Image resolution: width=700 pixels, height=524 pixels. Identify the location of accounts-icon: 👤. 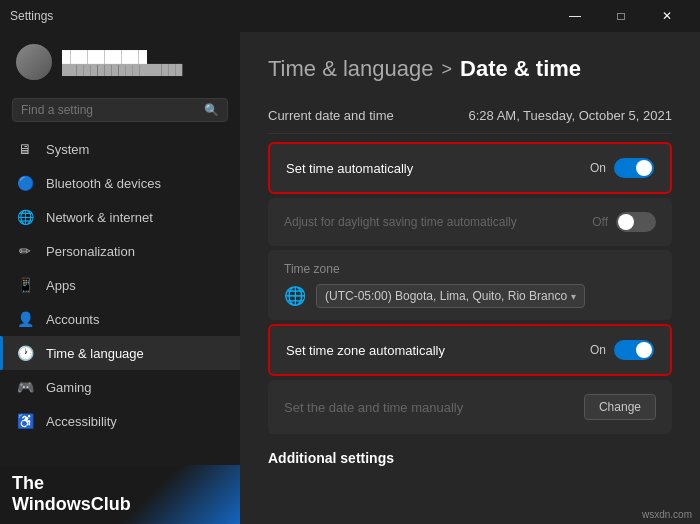
(25, 319).